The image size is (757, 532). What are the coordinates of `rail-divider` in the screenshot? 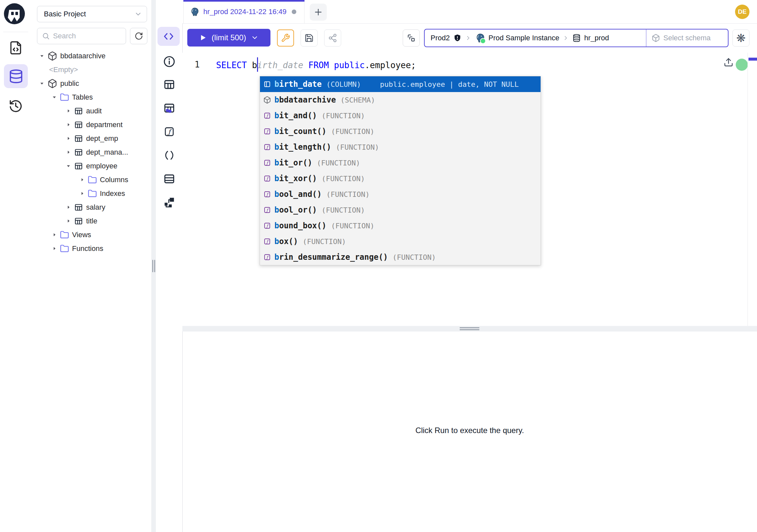 It's located at (16, 32).